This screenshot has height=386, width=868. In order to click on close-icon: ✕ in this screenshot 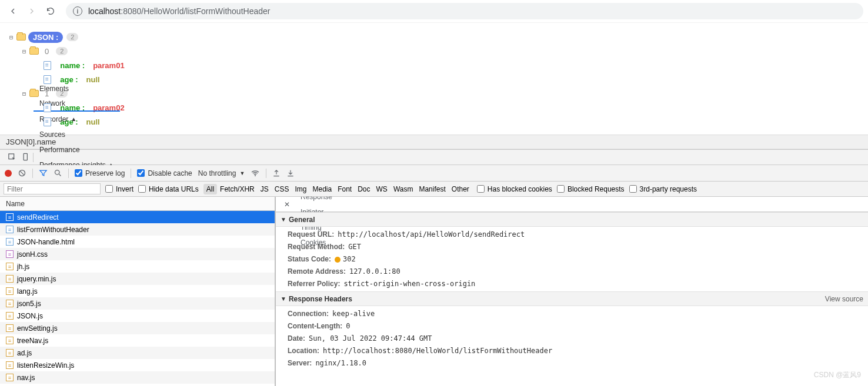, I will do `click(287, 204)`.